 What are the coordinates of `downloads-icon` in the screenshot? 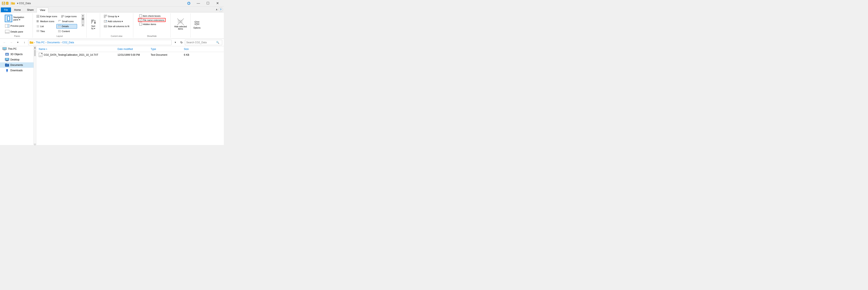 It's located at (7, 70).